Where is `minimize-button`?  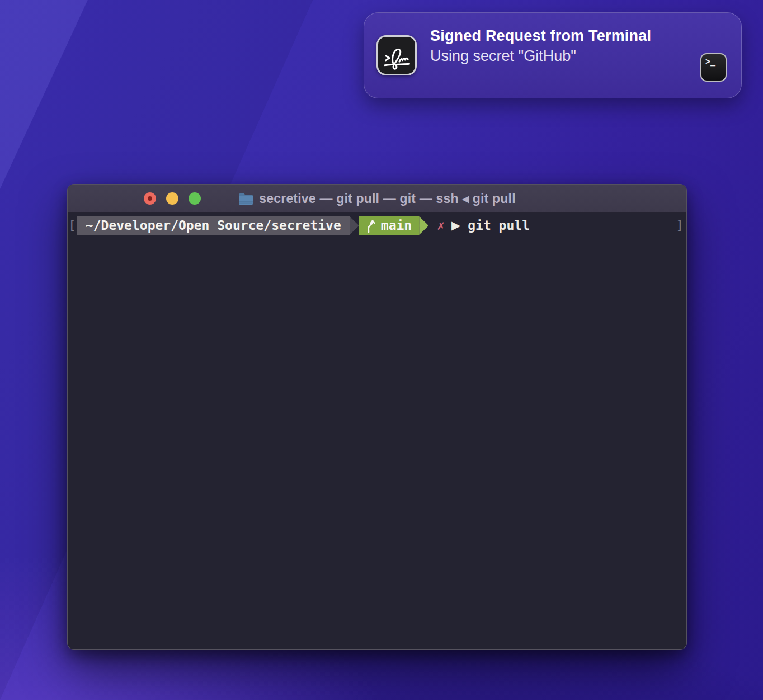 minimize-button is located at coordinates (172, 198).